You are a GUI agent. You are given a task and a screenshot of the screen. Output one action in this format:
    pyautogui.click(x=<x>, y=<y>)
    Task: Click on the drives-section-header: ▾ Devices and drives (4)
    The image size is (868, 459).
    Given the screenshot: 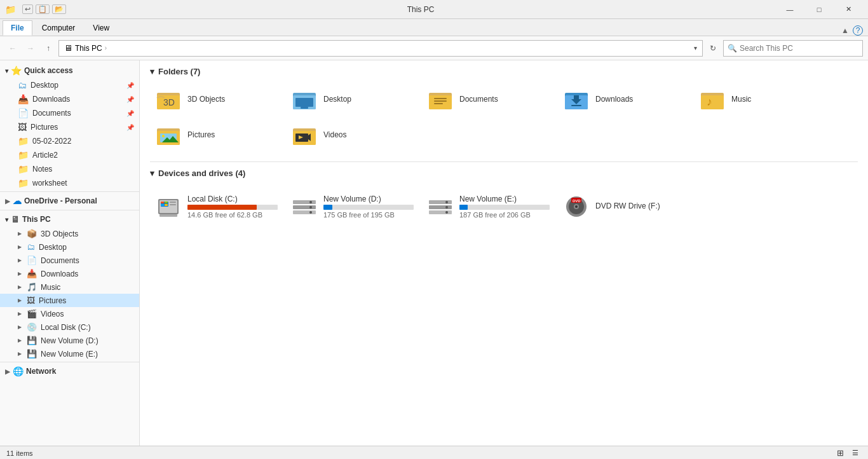 What is the action you would take?
    pyautogui.click(x=504, y=173)
    